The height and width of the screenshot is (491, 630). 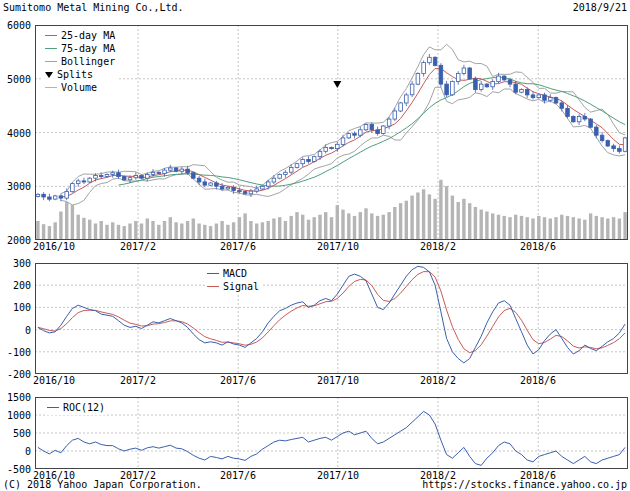 What do you see at coordinates (16, 308) in the screenshot?
I see `y-axis-label: 100` at bounding box center [16, 308].